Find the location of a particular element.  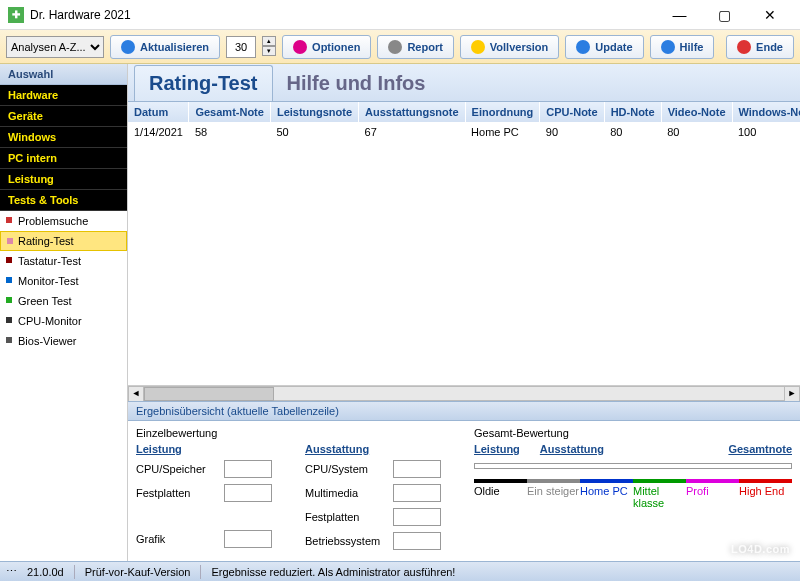

titlebar: ✚ Dr. Hardware 2021 — ▢ ✕ is located at coordinates (400, 15).